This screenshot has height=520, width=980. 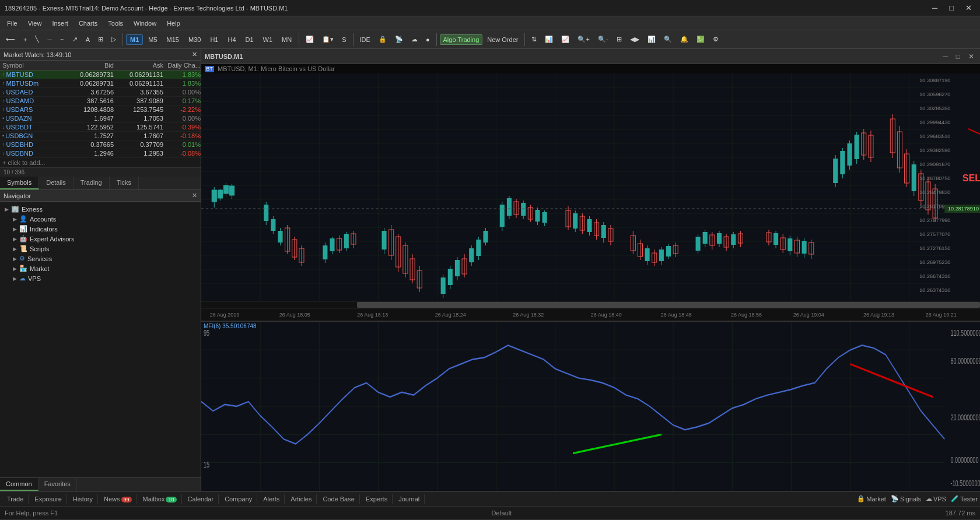 I want to click on toolbar-search: 🔍, so click(x=668, y=40).